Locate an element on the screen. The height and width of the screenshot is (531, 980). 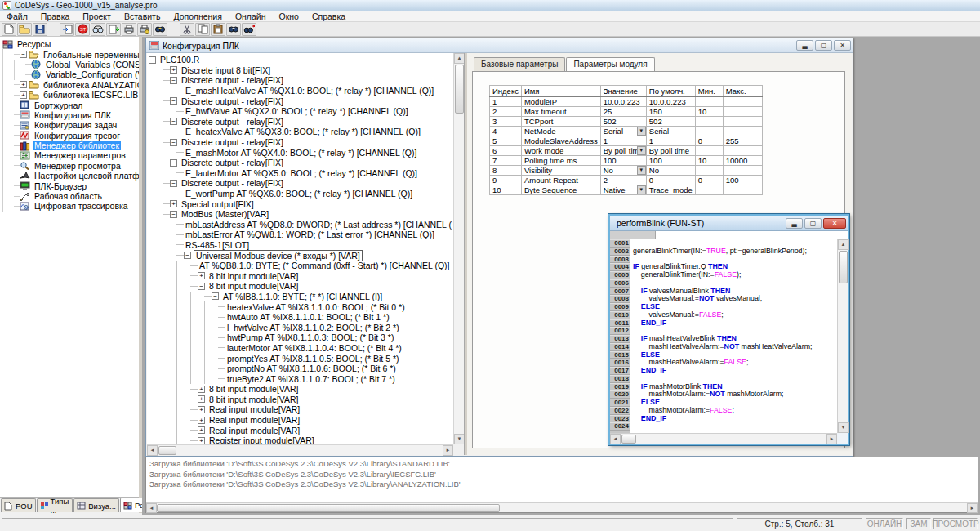
tree-row: Менеджер библиотек is located at coordinates (70, 145).